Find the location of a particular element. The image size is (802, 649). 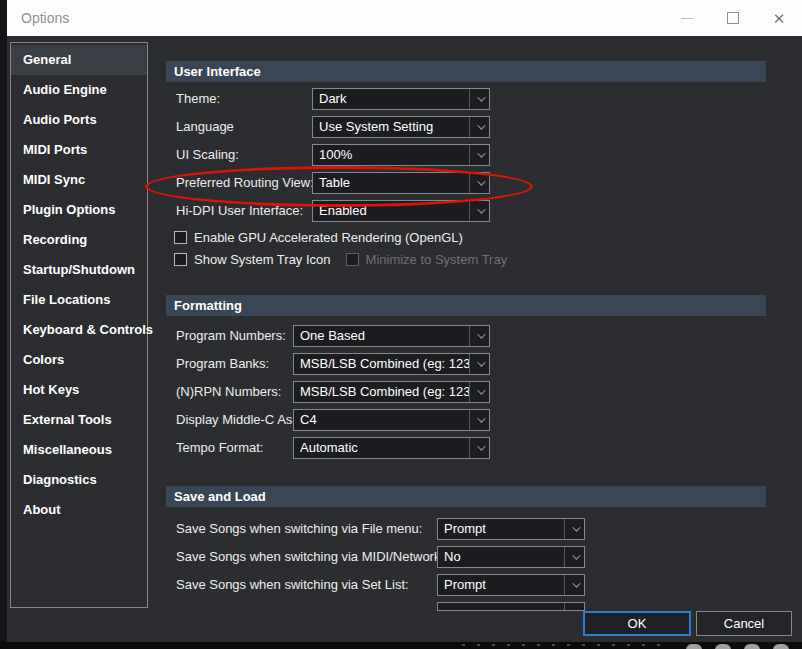

section-header-save-and-load: Save and Load is located at coordinates (466, 496).